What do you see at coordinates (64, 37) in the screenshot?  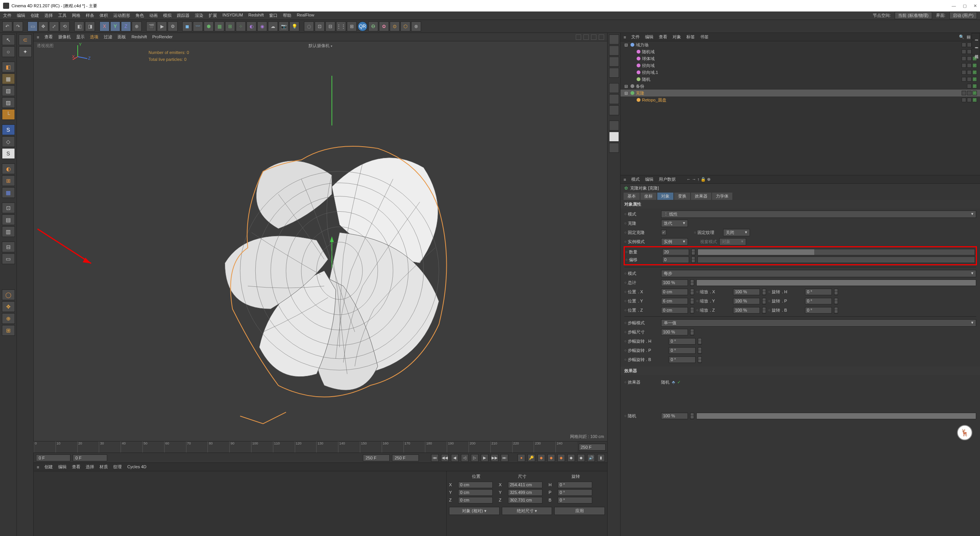 I see `viewbar-摄像机: 摄像机` at bounding box center [64, 37].